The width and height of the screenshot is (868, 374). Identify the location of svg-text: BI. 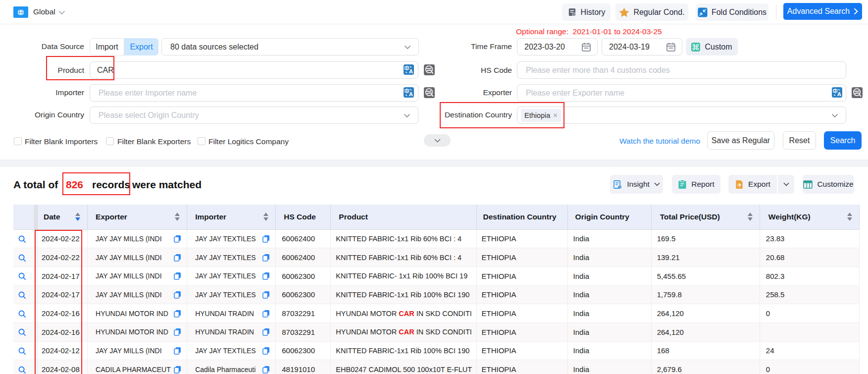
(620, 186).